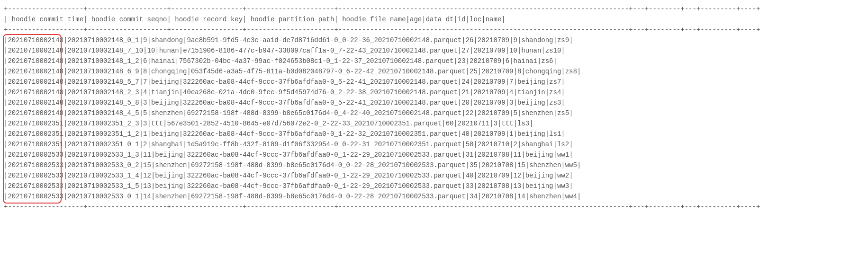 This screenshot has width=868, height=275. I want to click on table-cell-text: 6, so click(145, 61).